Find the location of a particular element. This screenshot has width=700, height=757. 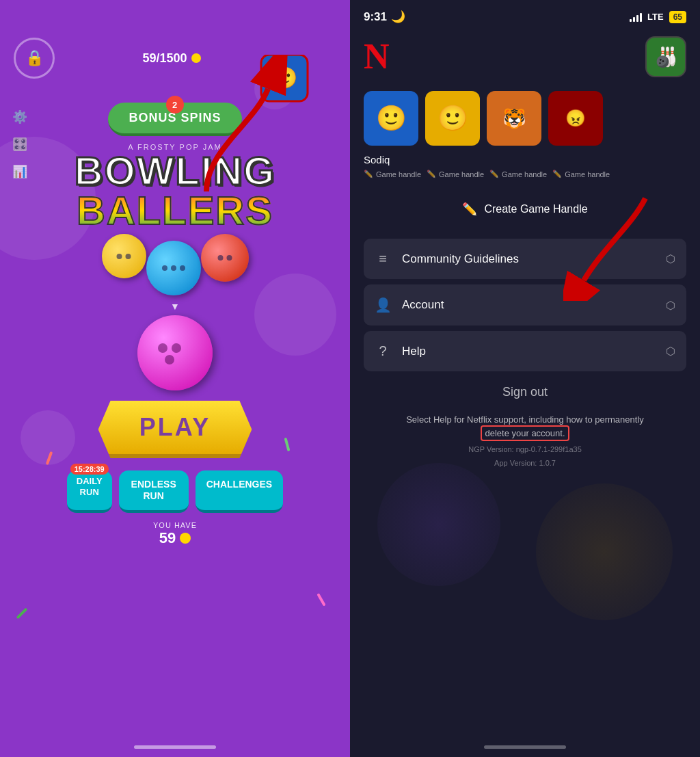

glow-right is located at coordinates (604, 552).